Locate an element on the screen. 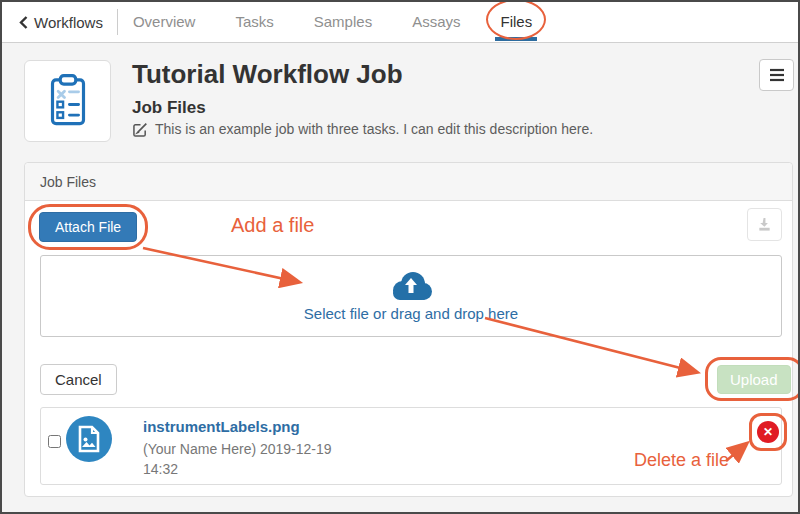  pencil-square-icon is located at coordinates (140, 130).